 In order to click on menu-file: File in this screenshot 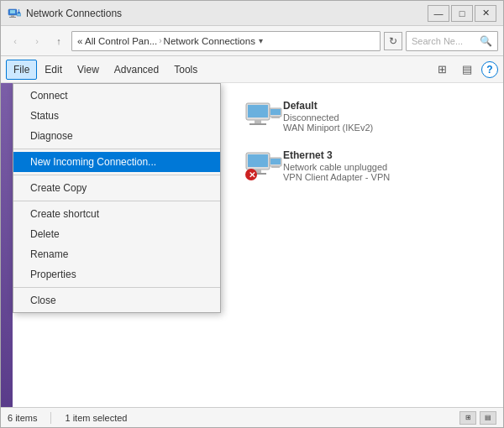, I will do `click(22, 70)`.